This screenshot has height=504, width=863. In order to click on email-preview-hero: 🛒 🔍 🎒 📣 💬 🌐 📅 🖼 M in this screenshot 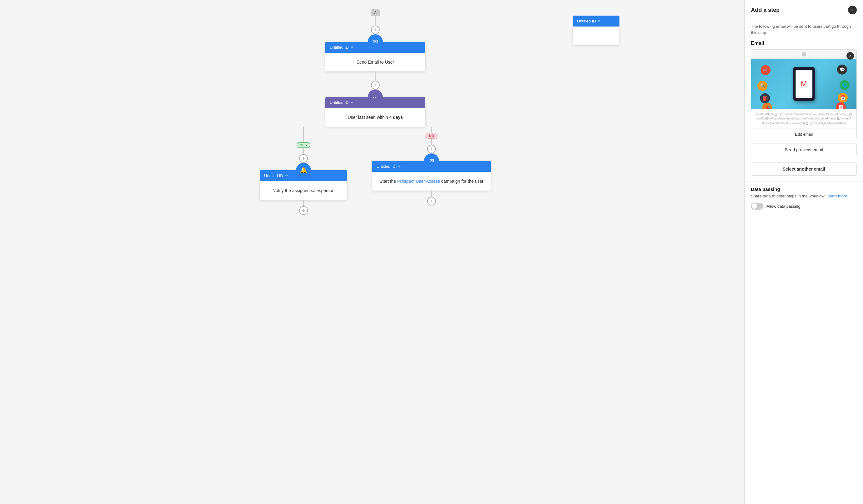, I will do `click(804, 84)`.